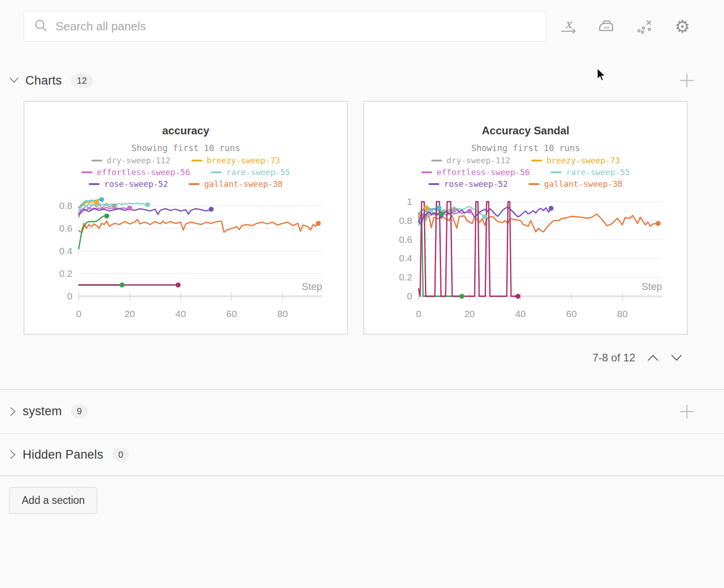 This screenshot has height=588, width=724. Describe the element at coordinates (476, 184) in the screenshot. I see `legend-run-label: rose-sweep-52` at that location.